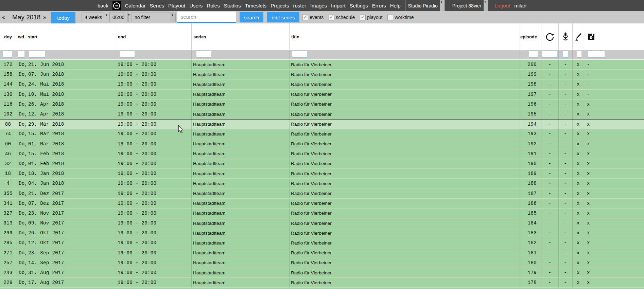 This screenshot has width=644, height=289. What do you see at coordinates (71, 37) in the screenshot?
I see `column-header-start: start` at bounding box center [71, 37].